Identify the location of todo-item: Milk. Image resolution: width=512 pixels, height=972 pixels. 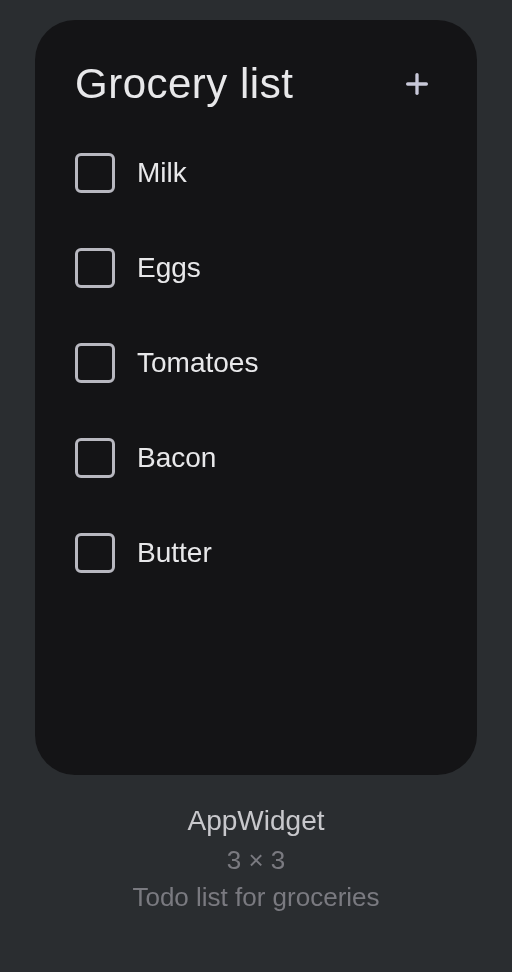
(256, 173).